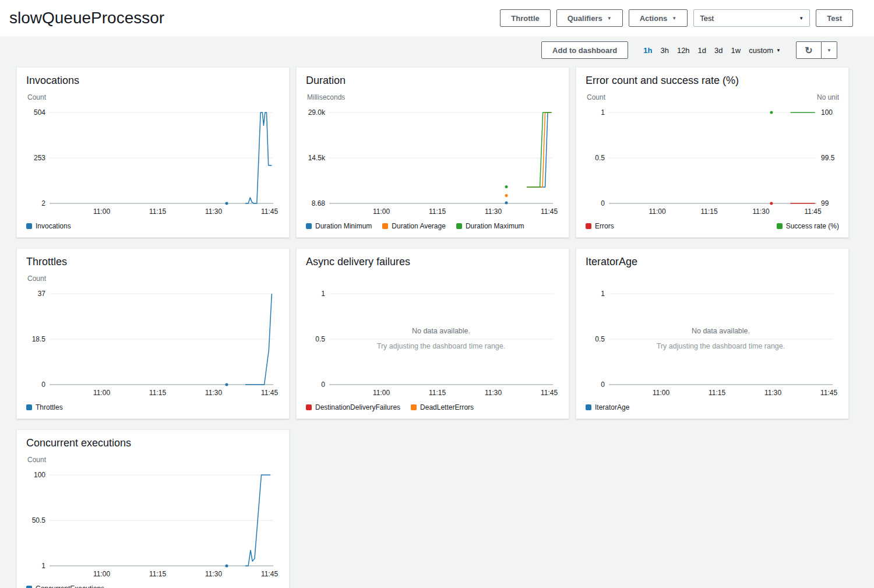 This screenshot has width=874, height=588. Describe the element at coordinates (87, 18) in the screenshot. I see `page-title: slowQueueProcessor` at that location.